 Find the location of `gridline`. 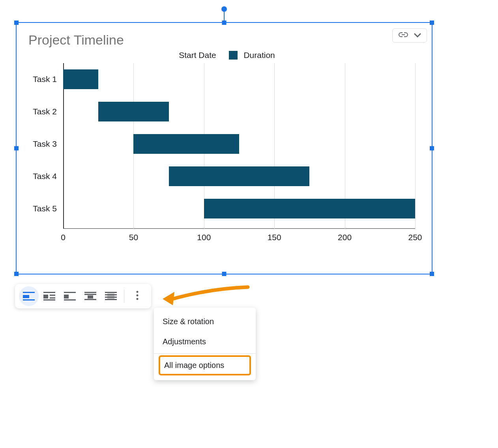

gridline is located at coordinates (415, 146).